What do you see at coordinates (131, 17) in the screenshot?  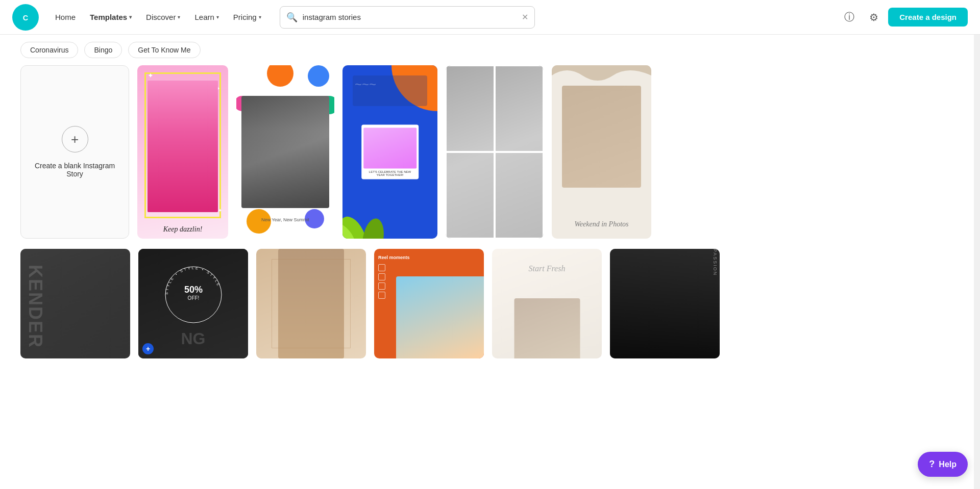 I see `templates-chevron-icon: ▾` at bounding box center [131, 17].